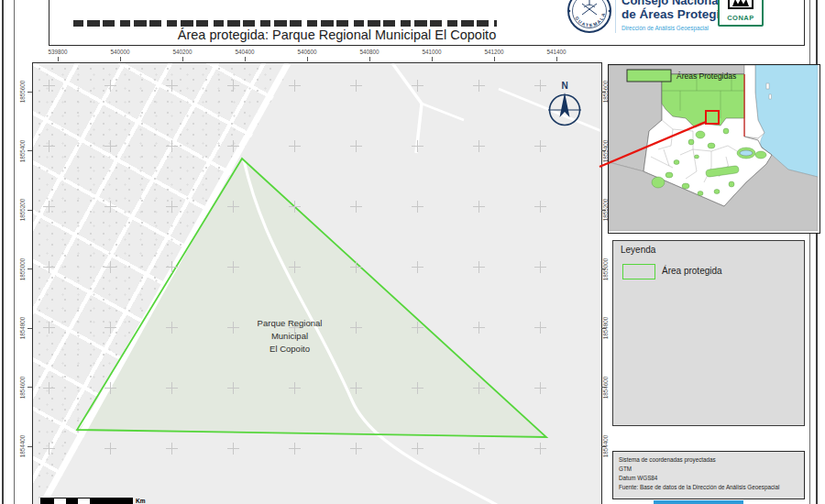 This screenshot has height=504, width=825. Describe the element at coordinates (306, 51) in the screenshot. I see `x-axis-label: 540600` at that location.